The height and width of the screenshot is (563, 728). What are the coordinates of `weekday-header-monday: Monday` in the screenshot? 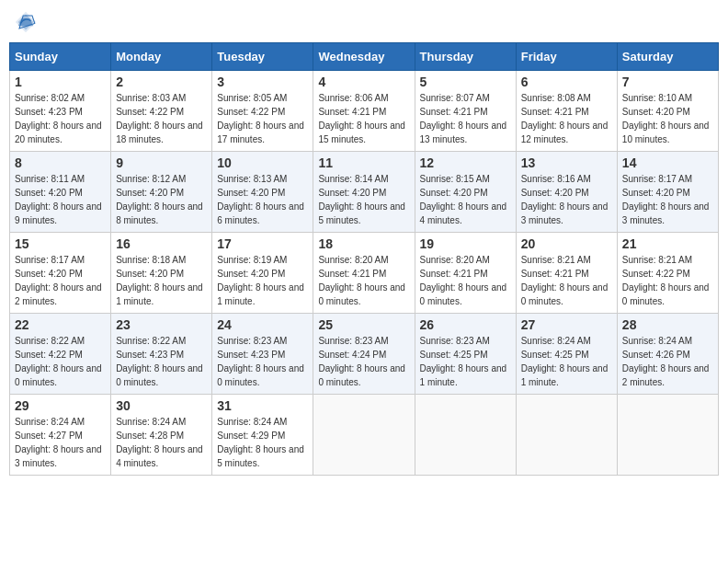 It's located at (162, 57).